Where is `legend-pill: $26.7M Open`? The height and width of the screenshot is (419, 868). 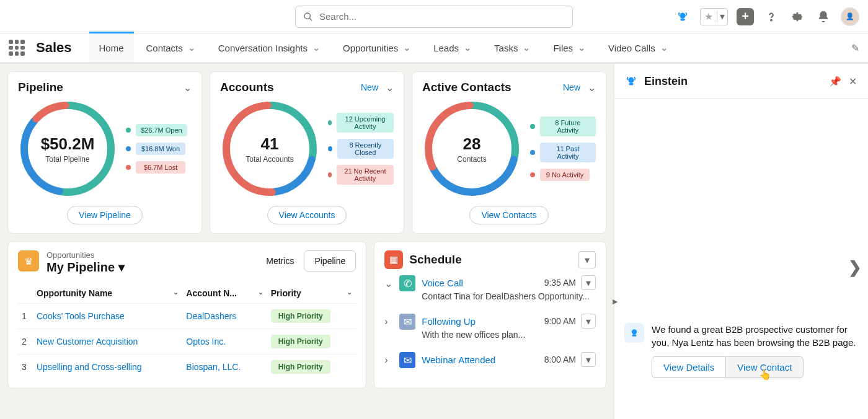
legend-pill: $26.7M Open is located at coordinates (161, 130).